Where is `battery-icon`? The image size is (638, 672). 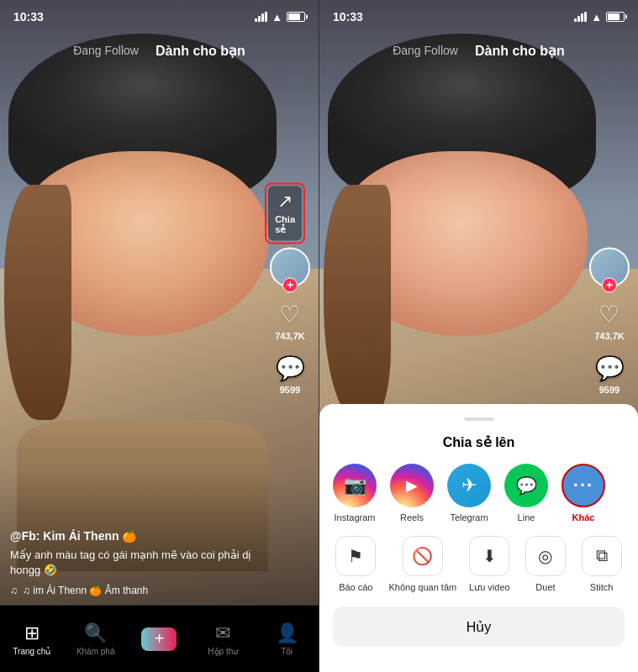
battery-icon is located at coordinates (296, 17).